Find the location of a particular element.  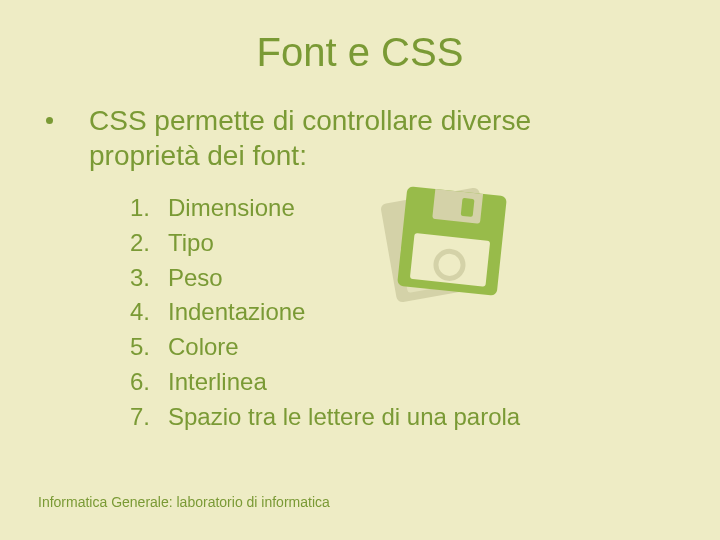

list-item-label: Spazio tra le lettere di una parola is located at coordinates (344, 418).